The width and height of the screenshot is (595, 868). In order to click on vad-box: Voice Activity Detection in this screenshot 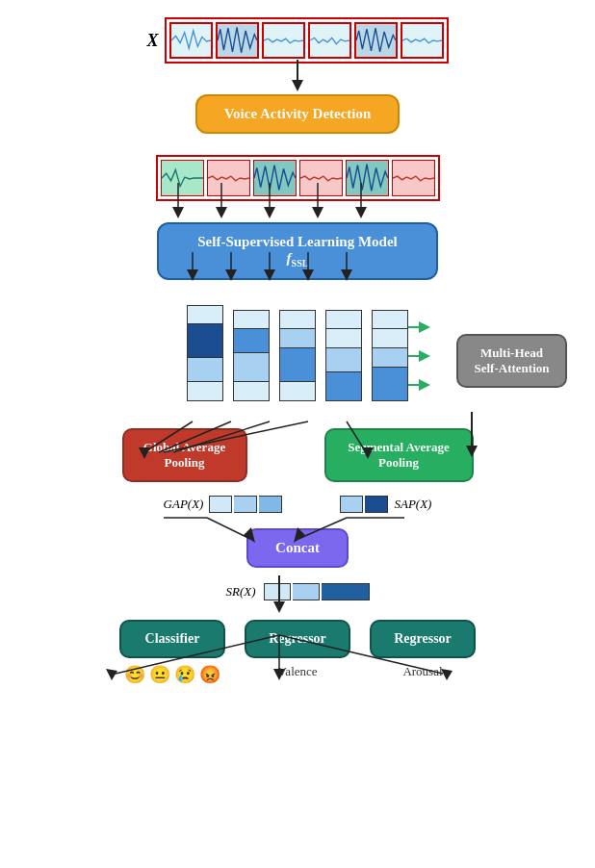, I will do `click(298, 114)`.